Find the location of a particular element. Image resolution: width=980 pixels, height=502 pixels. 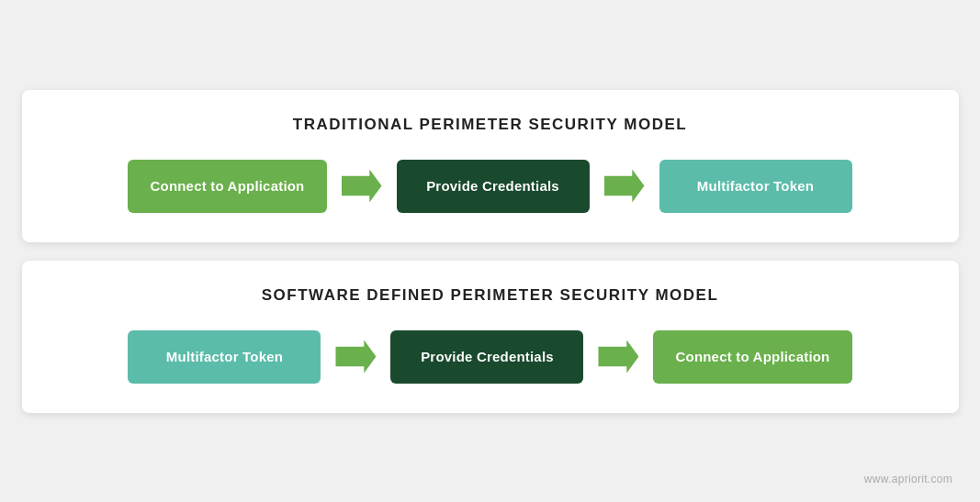

sdp-box-3: Connect to Application is located at coordinates (752, 357).